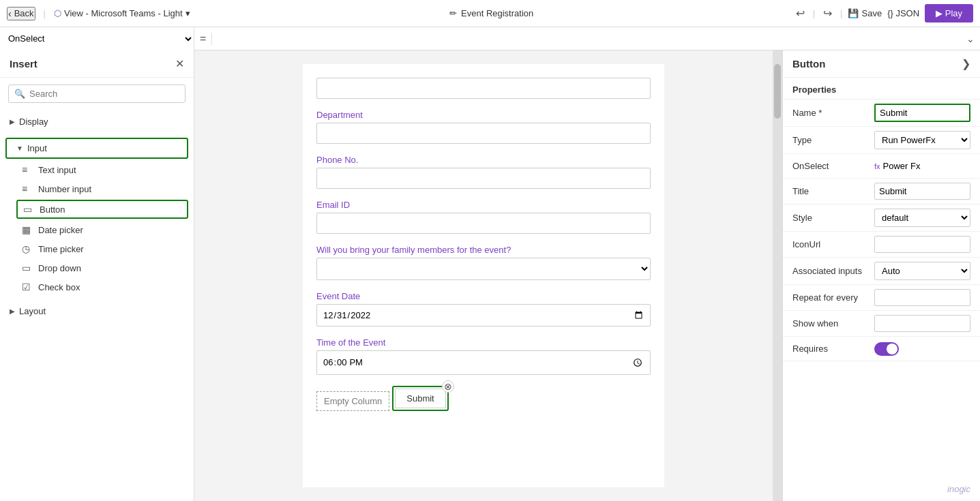 The width and height of the screenshot is (980, 501). Describe the element at coordinates (29, 209) in the screenshot. I see `button-icon: ▭` at that location.